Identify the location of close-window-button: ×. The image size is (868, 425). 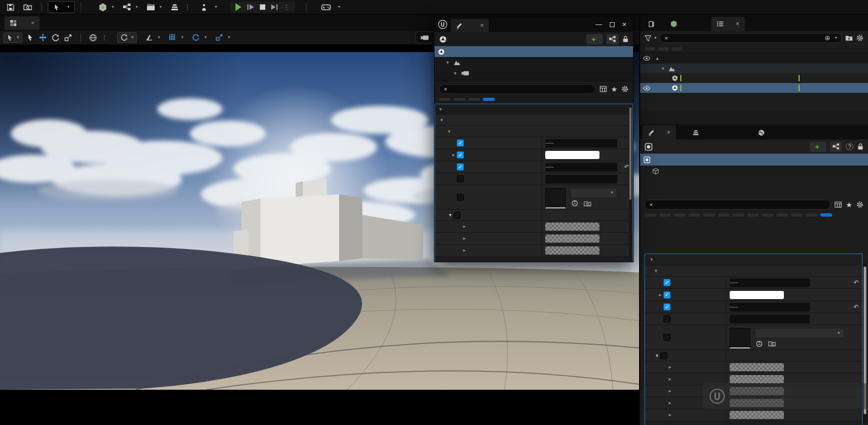
(624, 24).